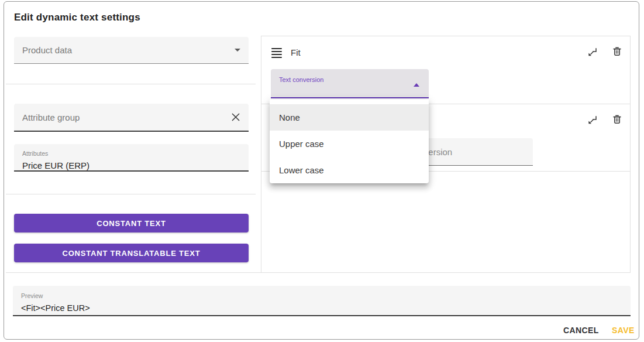  Describe the element at coordinates (296, 53) in the screenshot. I see `item-name: Fit` at that location.